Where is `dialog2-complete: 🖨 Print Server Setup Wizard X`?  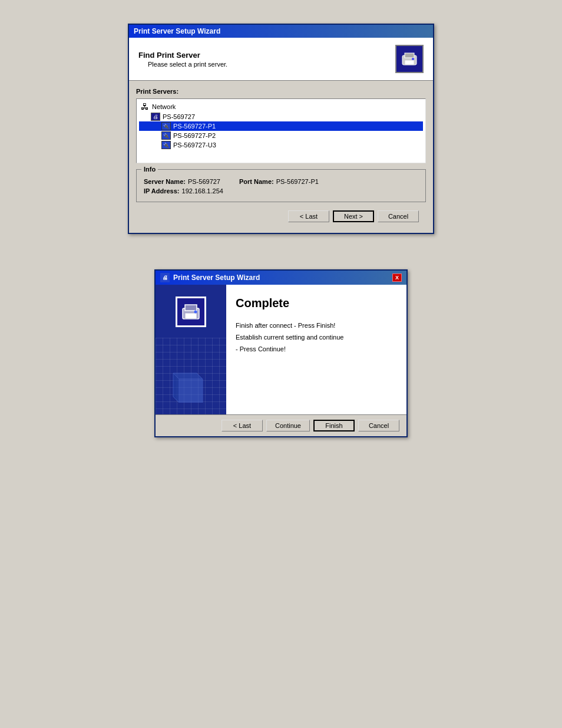 dialog2-complete: 🖨 Print Server Setup Wizard X is located at coordinates (281, 354).